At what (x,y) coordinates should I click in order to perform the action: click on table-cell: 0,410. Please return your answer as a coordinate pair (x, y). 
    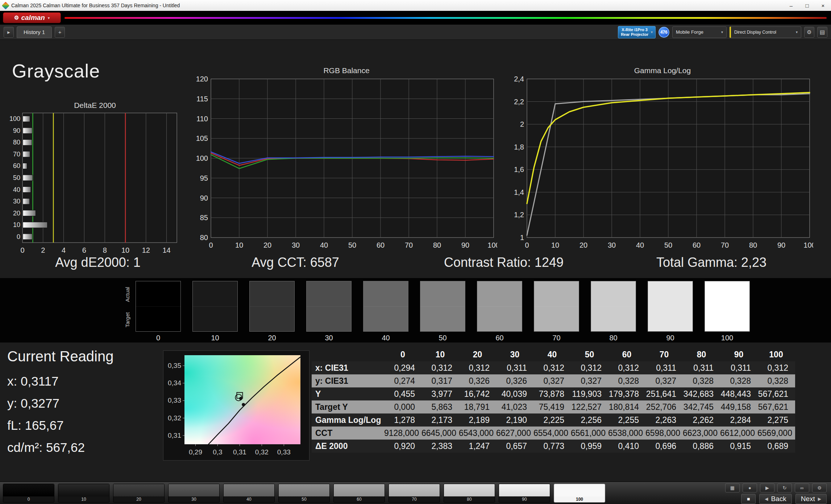
    Looking at the image, I should click on (627, 446).